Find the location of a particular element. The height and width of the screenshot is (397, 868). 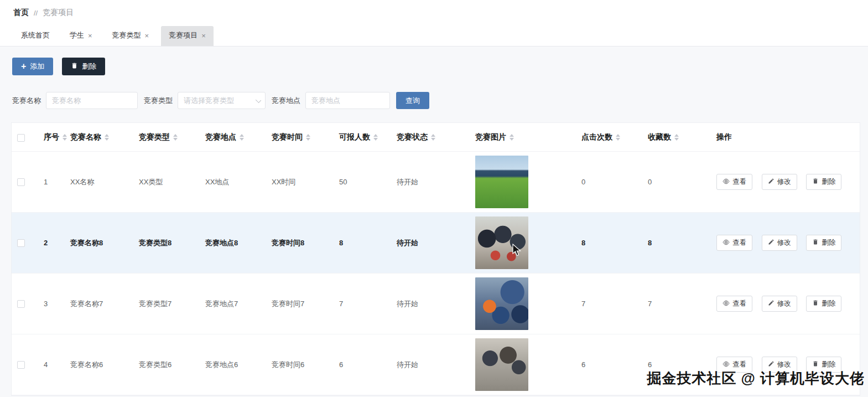

cell-index: 2 is located at coordinates (51, 243).